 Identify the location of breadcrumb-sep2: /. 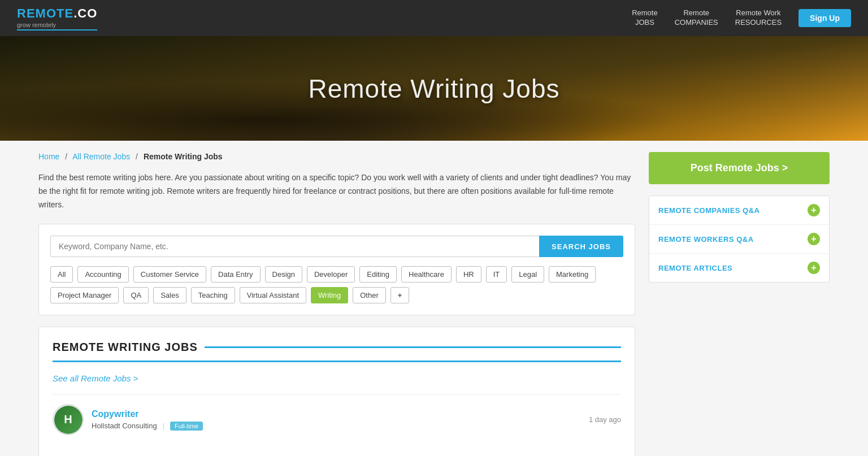
(137, 157).